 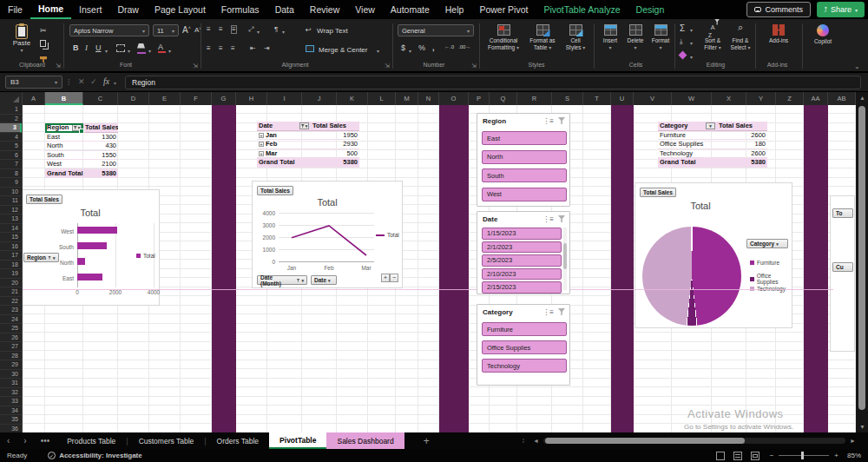 What do you see at coordinates (128, 10) in the screenshot?
I see `menu-tab-draw: Draw` at bounding box center [128, 10].